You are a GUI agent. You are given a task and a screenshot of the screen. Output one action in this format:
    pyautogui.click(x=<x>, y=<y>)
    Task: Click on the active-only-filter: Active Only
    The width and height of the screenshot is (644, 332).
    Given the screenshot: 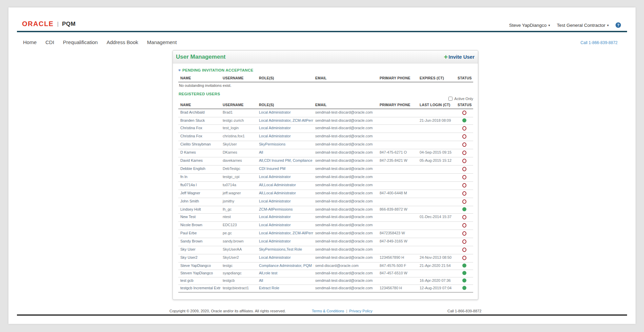 What is the action you would take?
    pyautogui.click(x=326, y=99)
    